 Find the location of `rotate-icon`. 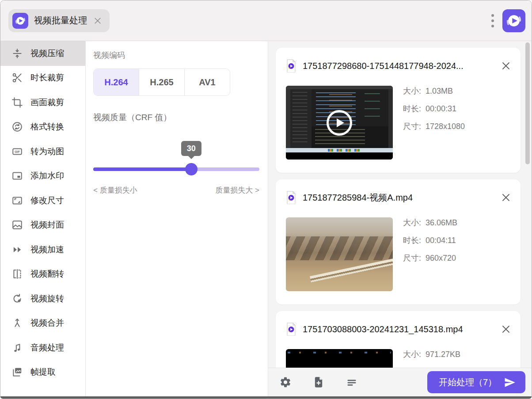

rotate-icon is located at coordinates (17, 299).